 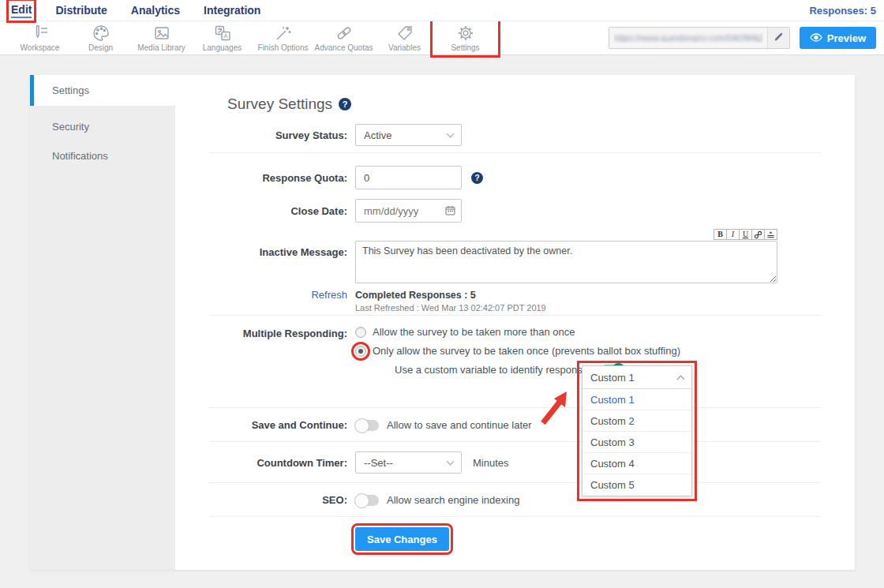 I want to click on save-continue-text: Allow to save and continue later, so click(x=459, y=425).